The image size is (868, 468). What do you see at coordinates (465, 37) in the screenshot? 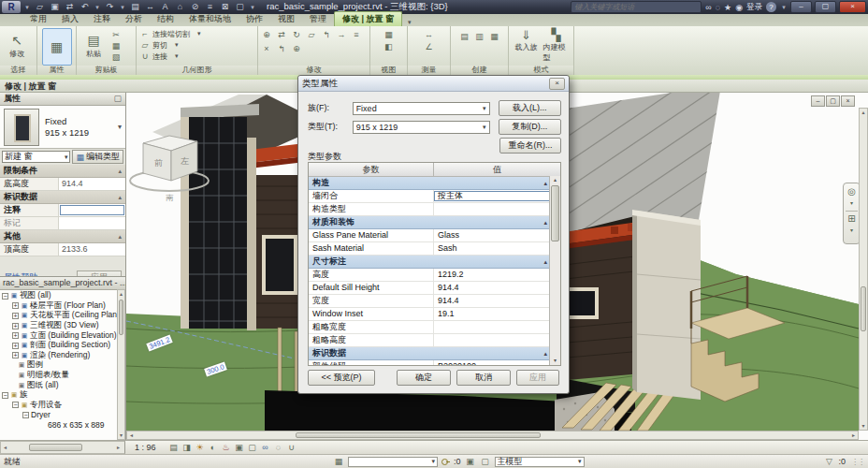
I see `create-similar-icon: ▤` at bounding box center [465, 37].